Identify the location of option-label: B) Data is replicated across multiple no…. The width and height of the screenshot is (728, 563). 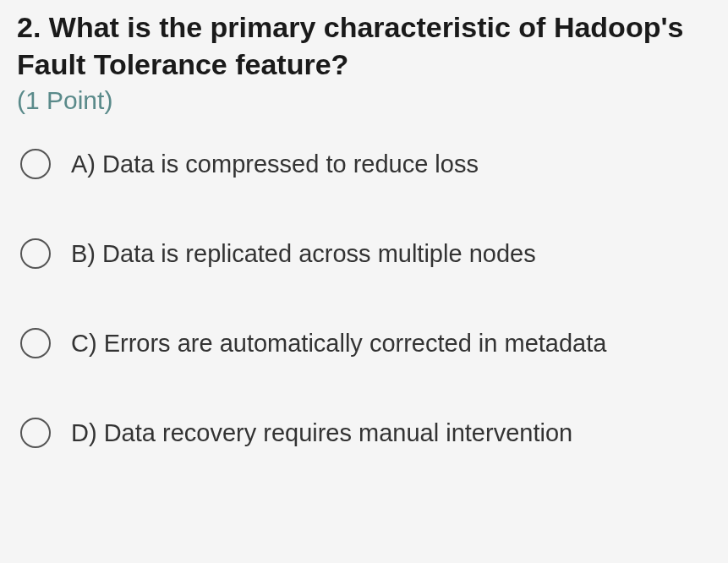
(304, 254).